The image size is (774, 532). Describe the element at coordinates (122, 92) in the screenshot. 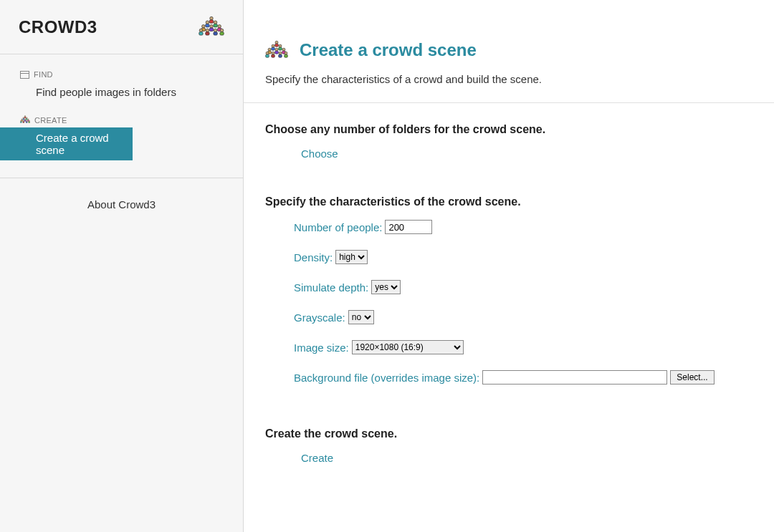

I see `nav-item-find-people: Find people images in folders` at that location.